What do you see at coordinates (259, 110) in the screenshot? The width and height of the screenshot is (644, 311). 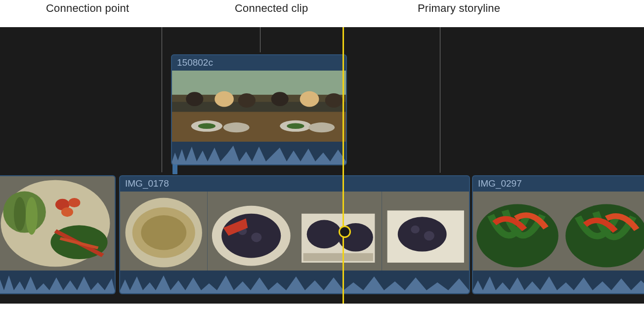 I see `connected-clip: 150802c` at bounding box center [259, 110].